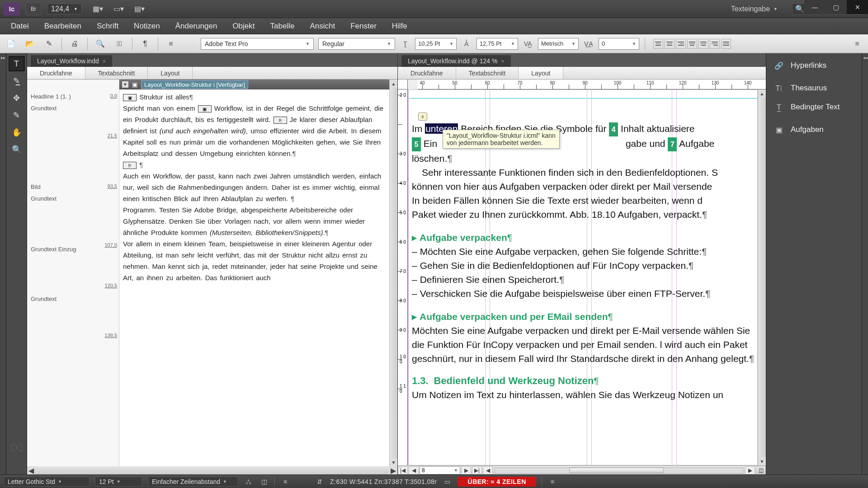 Image resolution: width=868 pixels, height=488 pixels. Describe the element at coordinates (357, 44) in the screenshot. I see `font-style-select: Regular ▼` at that location.